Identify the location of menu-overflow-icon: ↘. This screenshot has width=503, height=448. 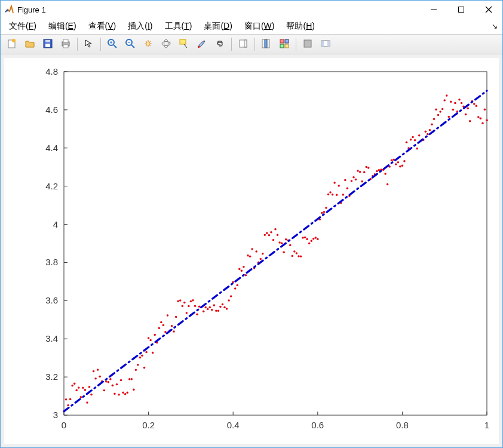
(495, 26).